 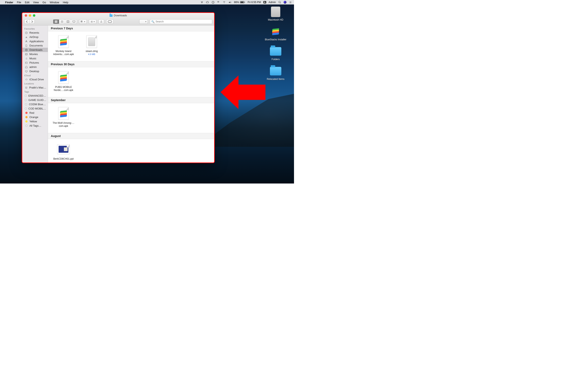 What do you see at coordinates (254, 2) in the screenshot?
I see `clock: Fri 6:55 PM` at bounding box center [254, 2].